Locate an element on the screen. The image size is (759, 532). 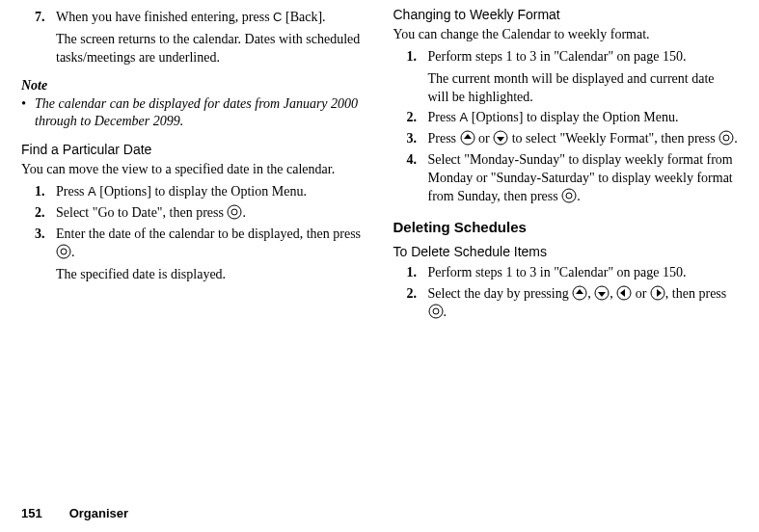
text: [Back]. is located at coordinates (305, 17).